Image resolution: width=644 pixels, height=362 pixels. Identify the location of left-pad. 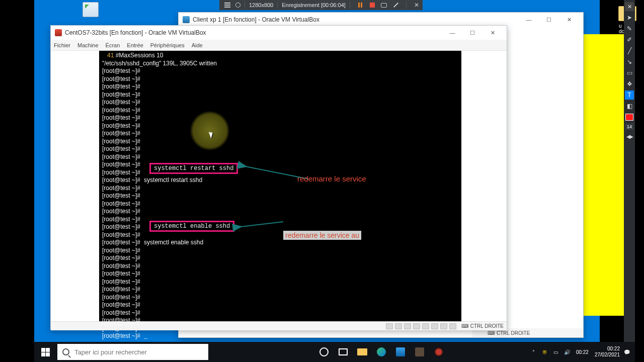
(75, 182).